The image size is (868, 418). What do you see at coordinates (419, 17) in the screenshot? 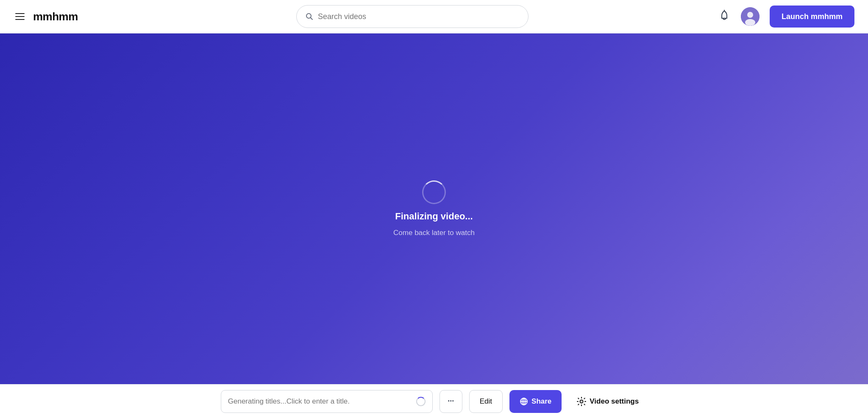
I see `search-input` at bounding box center [419, 17].